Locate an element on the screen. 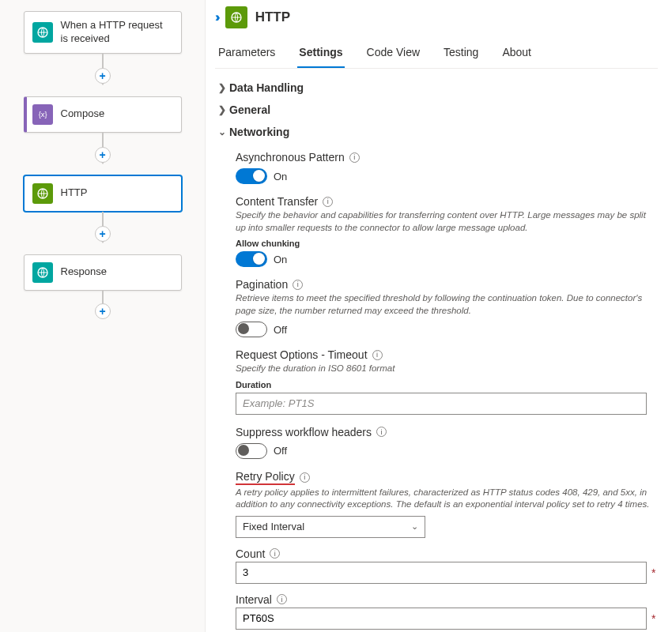 This screenshot has height=632, width=672. tab-about: About is located at coordinates (517, 54).